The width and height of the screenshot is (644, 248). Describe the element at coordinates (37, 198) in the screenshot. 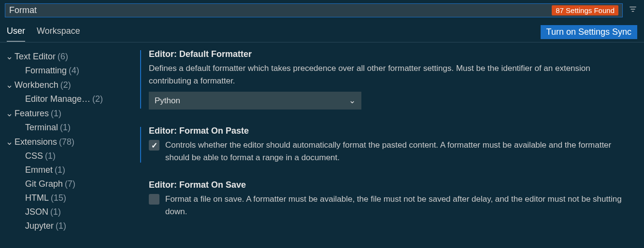

I see `tree-label: HTML` at that location.